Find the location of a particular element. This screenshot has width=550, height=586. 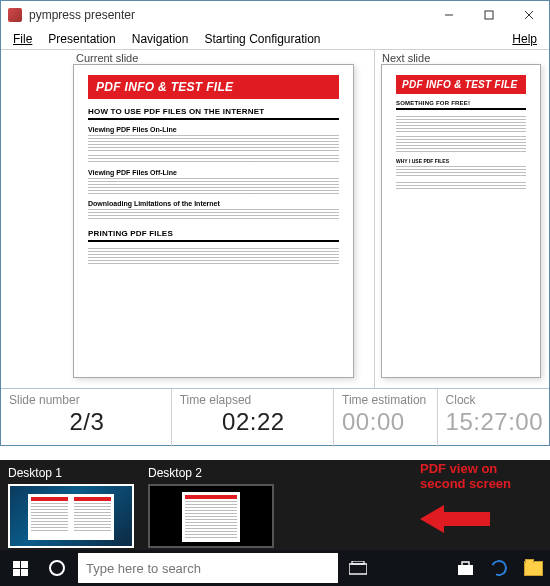

status-value: 15:27:00 is located at coordinates (494, 422).